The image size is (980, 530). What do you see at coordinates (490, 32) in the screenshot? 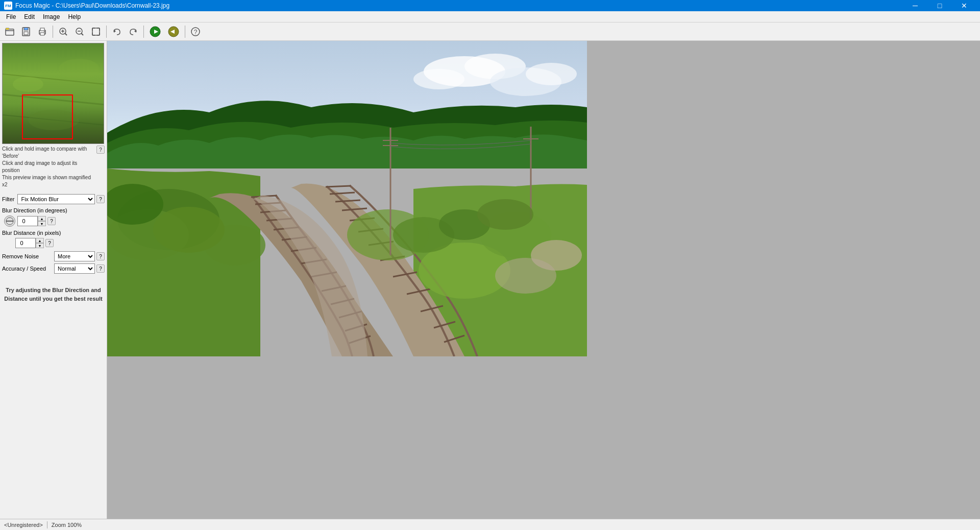
I see `toolbar: ?` at bounding box center [490, 32].